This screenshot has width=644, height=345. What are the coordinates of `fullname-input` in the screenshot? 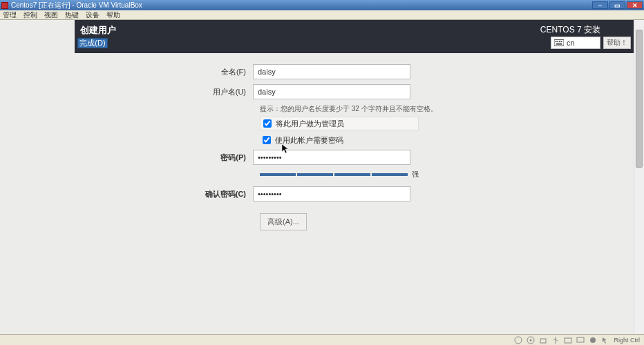 It's located at (332, 72).